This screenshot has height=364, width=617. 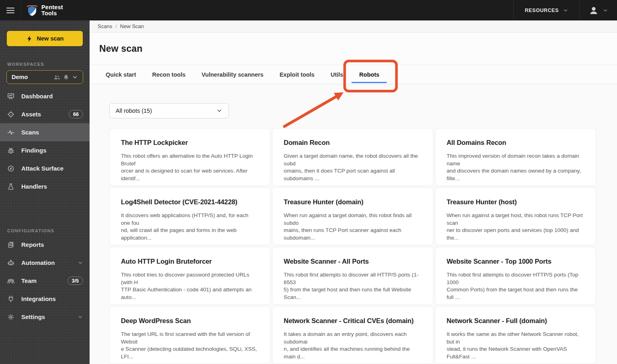 I want to click on reports-document-icon, so click(x=11, y=245).